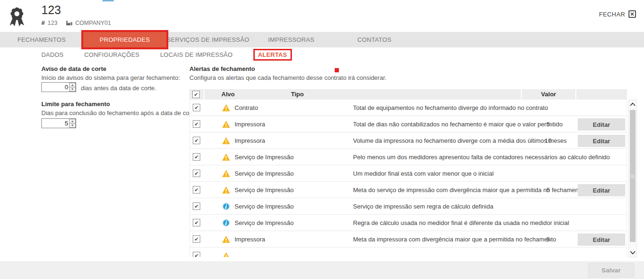 This screenshot has width=644, height=279. What do you see at coordinates (196, 94) in the screenshot?
I see `select-all-checkbox: ✔` at bounding box center [196, 94].